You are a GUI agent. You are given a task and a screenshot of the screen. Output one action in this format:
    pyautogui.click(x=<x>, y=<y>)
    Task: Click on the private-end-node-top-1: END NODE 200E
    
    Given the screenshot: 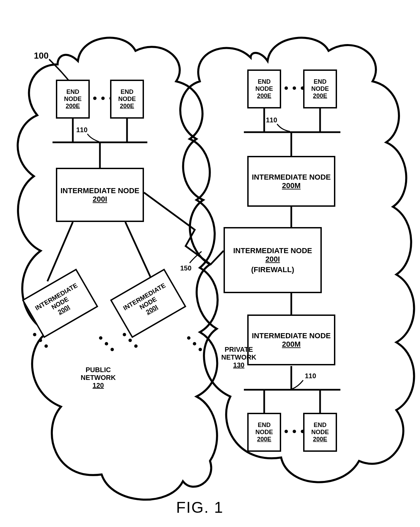 What is the action you would take?
    pyautogui.click(x=264, y=89)
    